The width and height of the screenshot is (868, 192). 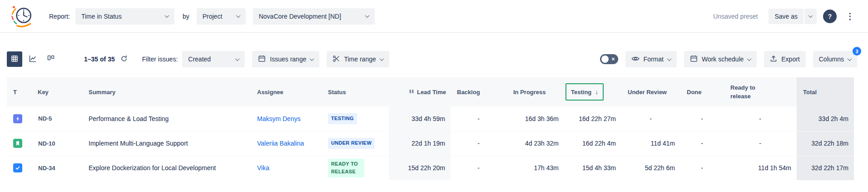 What do you see at coordinates (432, 59) in the screenshot?
I see `toolbar: 1–35 of 35 Filter issues: Created Issues…` at bounding box center [432, 59].